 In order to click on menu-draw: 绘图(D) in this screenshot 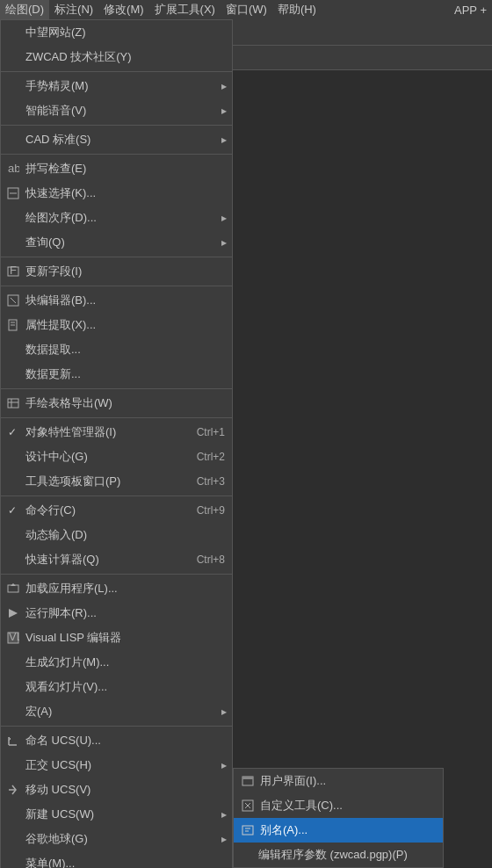, I will do `click(25, 10)`.